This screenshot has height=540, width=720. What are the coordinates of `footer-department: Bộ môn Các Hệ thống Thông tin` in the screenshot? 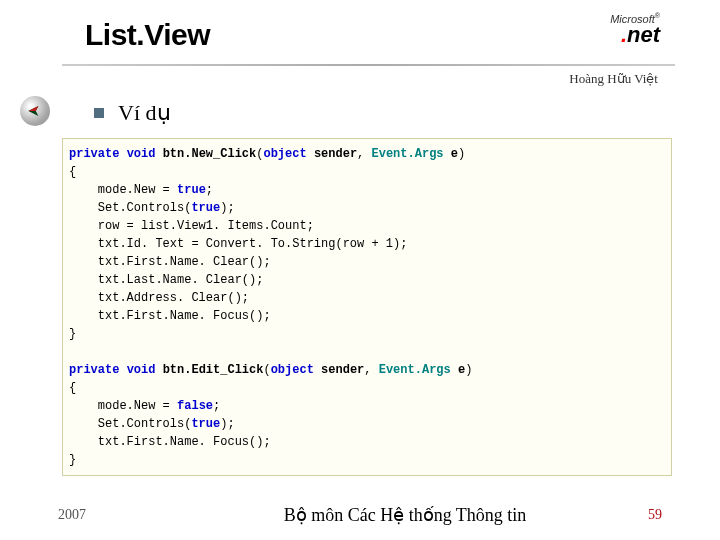 It's located at (405, 515).